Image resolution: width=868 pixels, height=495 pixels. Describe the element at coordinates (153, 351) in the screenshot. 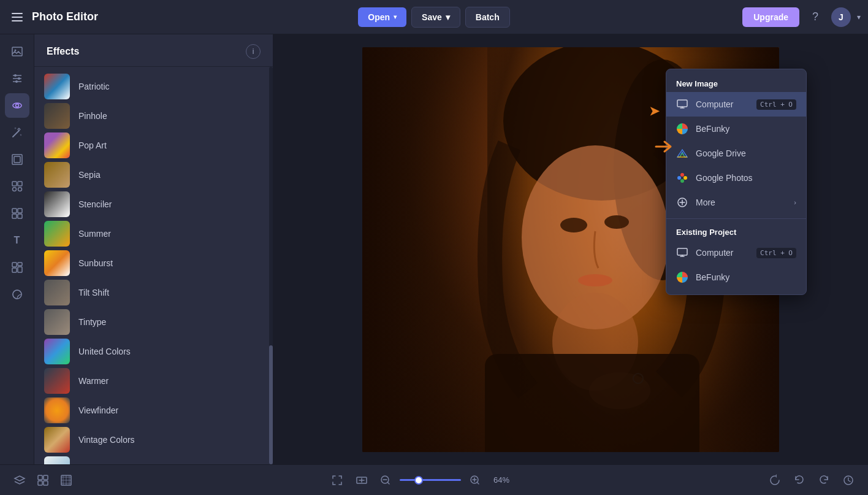

I see `effect-item-united-colors: United Colors` at that location.